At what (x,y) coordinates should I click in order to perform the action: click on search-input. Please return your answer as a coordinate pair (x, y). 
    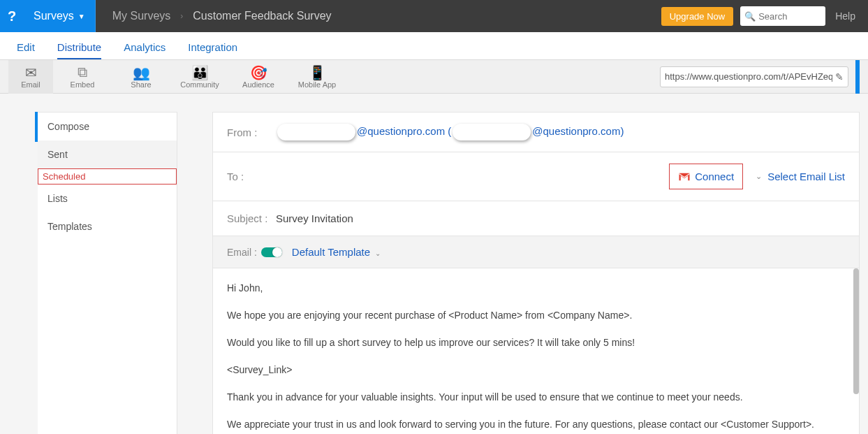
    Looking at the image, I should click on (790, 17).